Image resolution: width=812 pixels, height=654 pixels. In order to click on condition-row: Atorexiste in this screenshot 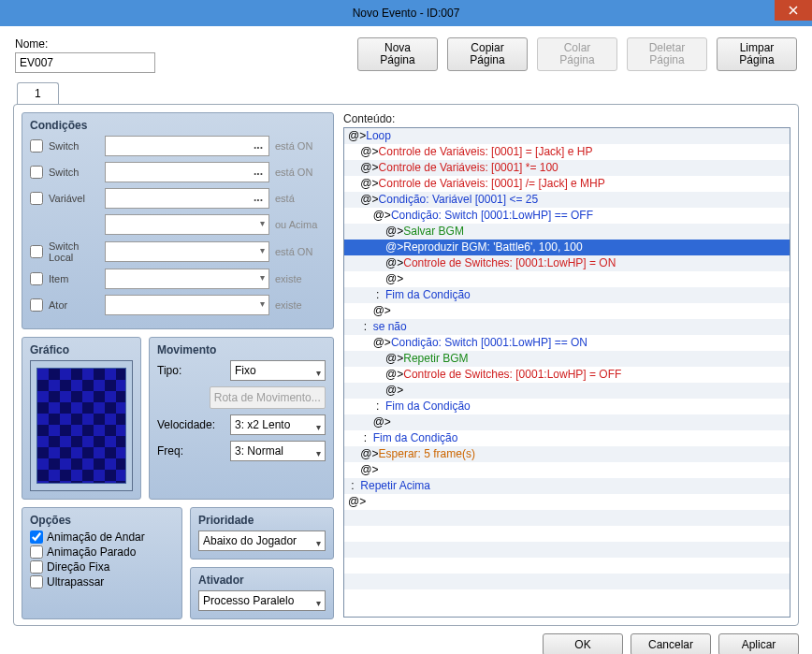, I will do `click(178, 305)`.